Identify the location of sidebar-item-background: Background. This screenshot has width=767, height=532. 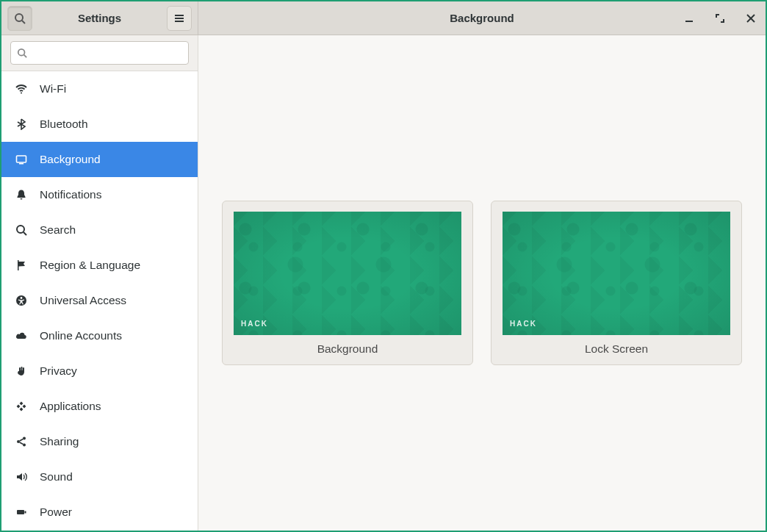
(100, 159).